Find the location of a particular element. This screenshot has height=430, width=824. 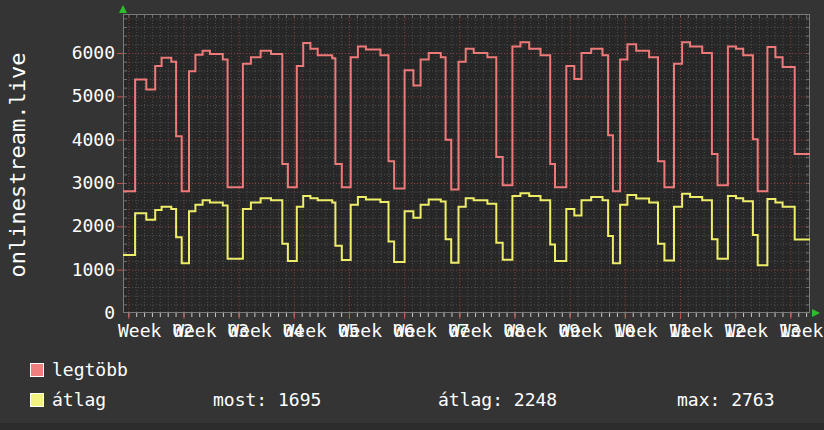

y-axis-title: onlinestream.live is located at coordinates (18, 164).